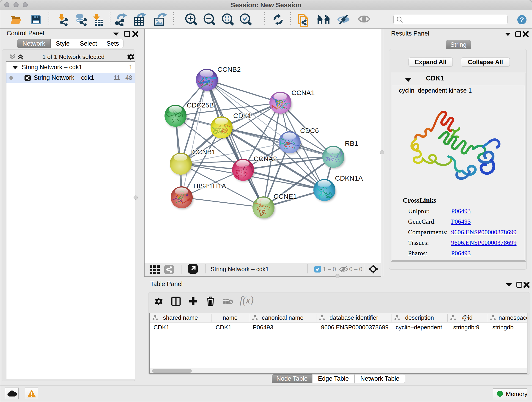 The width and height of the screenshot is (532, 402). I want to click on svg-text: CCNE1, so click(285, 196).